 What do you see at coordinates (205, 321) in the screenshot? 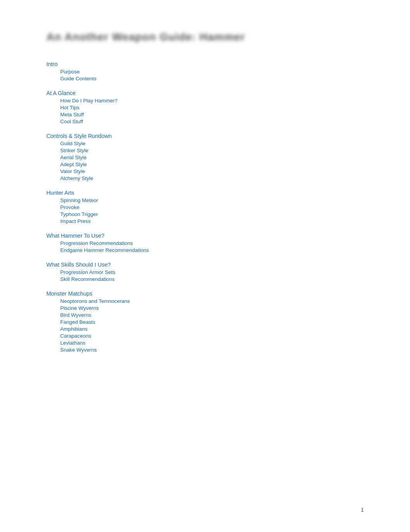
I see `toc-section-monster-matchups: Monster MatchupsNeoptorons and Temnocera…` at bounding box center [205, 321].